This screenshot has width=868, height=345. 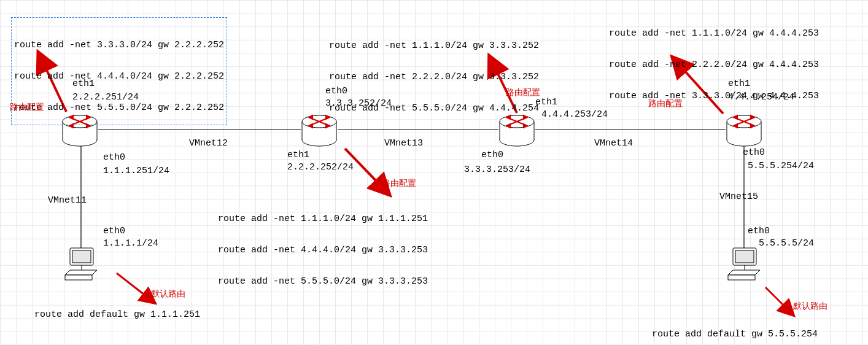 I want to click on route-line: route add -net 1.1.1.0/24 gw 1.1.1.251, so click(x=323, y=219).